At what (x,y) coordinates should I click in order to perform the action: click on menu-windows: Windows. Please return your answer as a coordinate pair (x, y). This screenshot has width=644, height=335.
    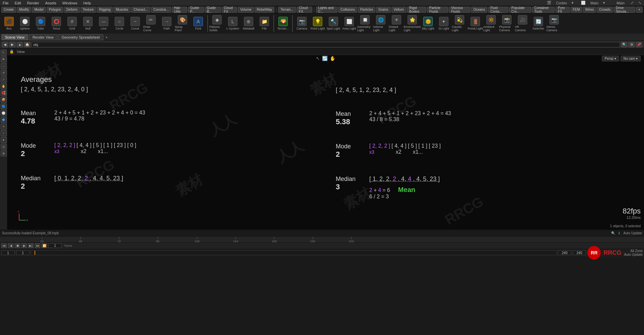
    Looking at the image, I should click on (70, 3).